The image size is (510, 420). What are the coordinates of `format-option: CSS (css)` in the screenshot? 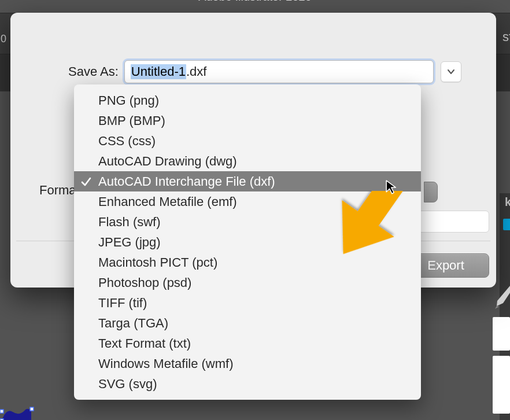 It's located at (247, 141).